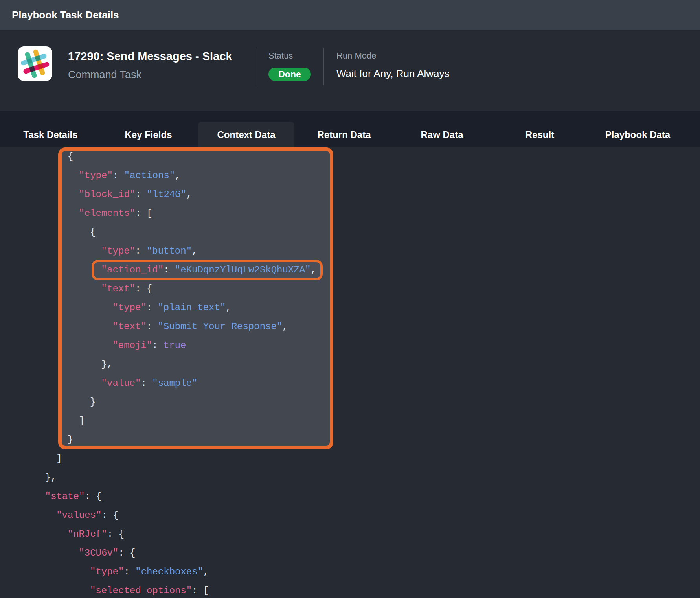 The image size is (700, 598). What do you see at coordinates (350, 327) in the screenshot?
I see `code-line: "text": "Submit Your Response",` at bounding box center [350, 327].